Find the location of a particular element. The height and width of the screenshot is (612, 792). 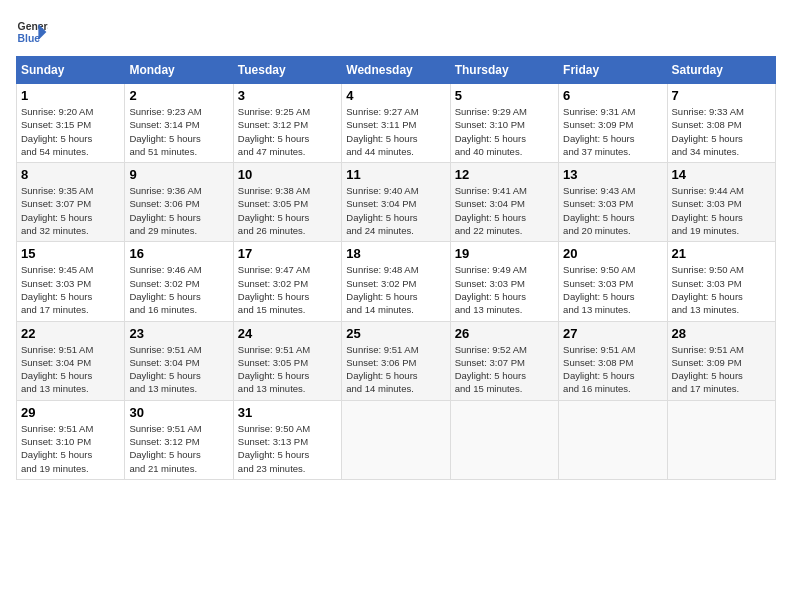

day-number: 30 is located at coordinates (178, 412).